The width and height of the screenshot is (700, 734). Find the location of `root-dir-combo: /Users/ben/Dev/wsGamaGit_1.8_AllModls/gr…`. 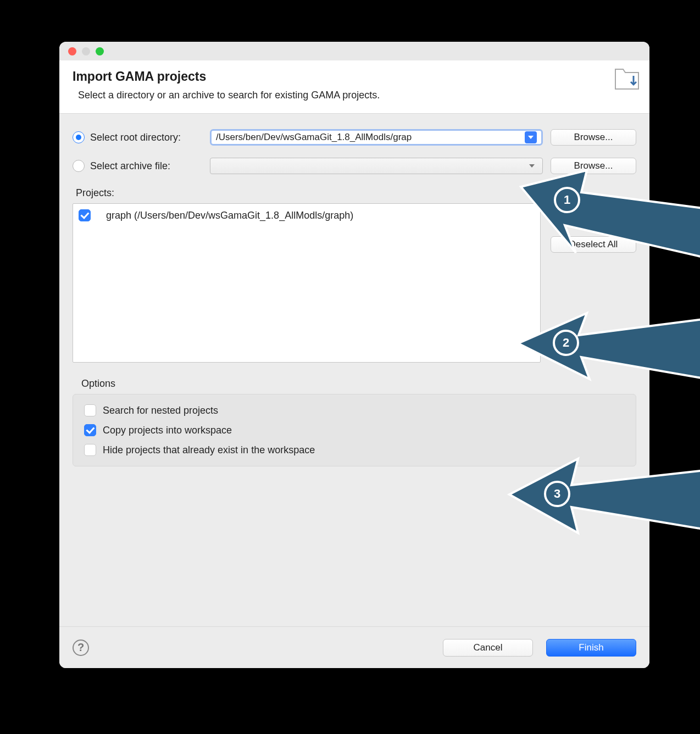

root-dir-combo: /Users/ben/Dev/wsGamaGit_1.8_AllModls/gr… is located at coordinates (376, 137).